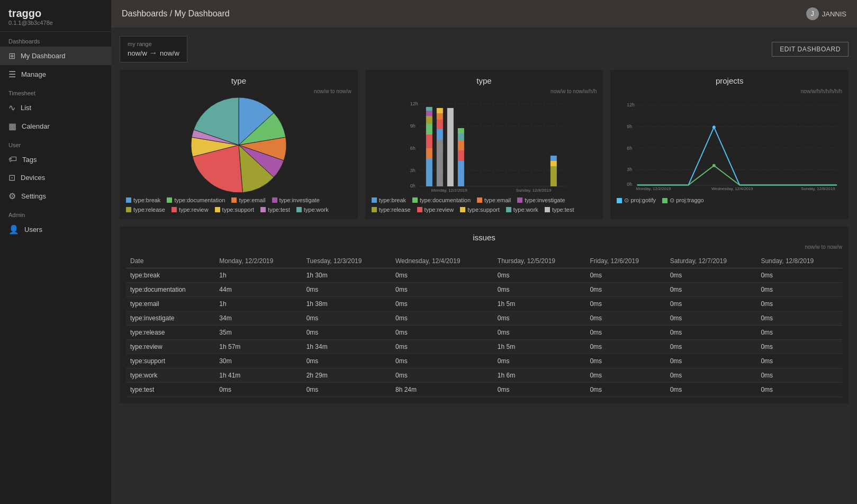 The height and width of the screenshot is (504, 857). What do you see at coordinates (56, 56) in the screenshot?
I see `sidebar-item-my-dashboard: ⊞My Dashboard` at bounding box center [56, 56].